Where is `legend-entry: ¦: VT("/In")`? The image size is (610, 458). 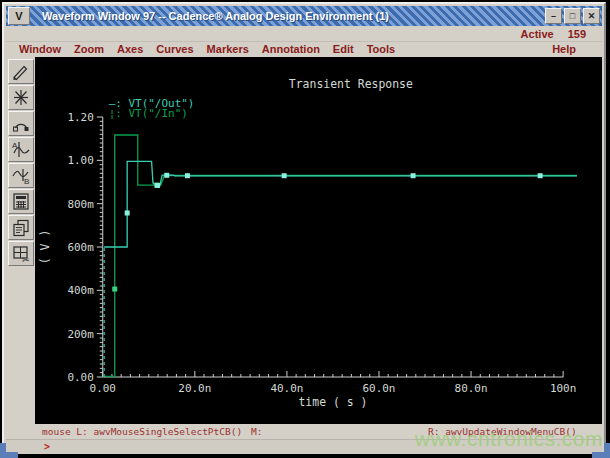
legend-entry: ¦: VT("/In") is located at coordinates (148, 114).